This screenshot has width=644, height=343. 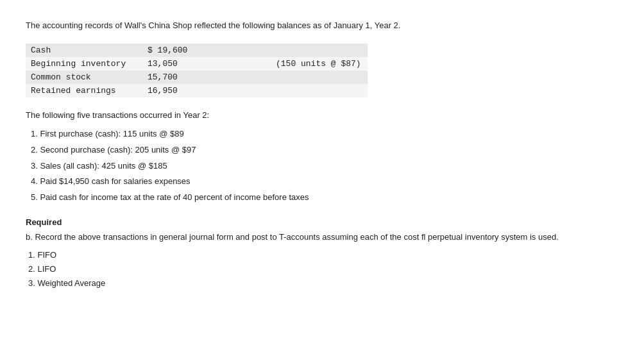 What do you see at coordinates (196, 71) in the screenshot?
I see `balance-table: Cash$ 19,600Beginning inventory13,050(15…` at bounding box center [196, 71].